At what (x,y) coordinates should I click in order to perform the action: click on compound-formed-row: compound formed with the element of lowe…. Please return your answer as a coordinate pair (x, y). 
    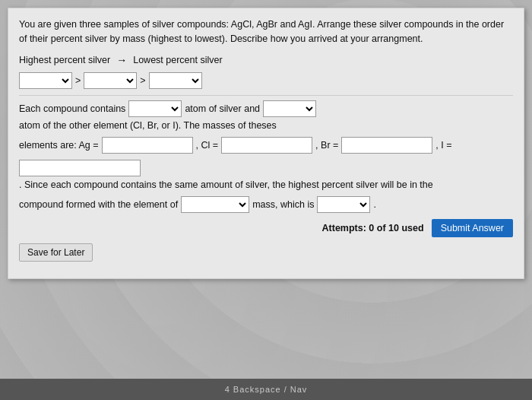
    Looking at the image, I should click on (266, 205).